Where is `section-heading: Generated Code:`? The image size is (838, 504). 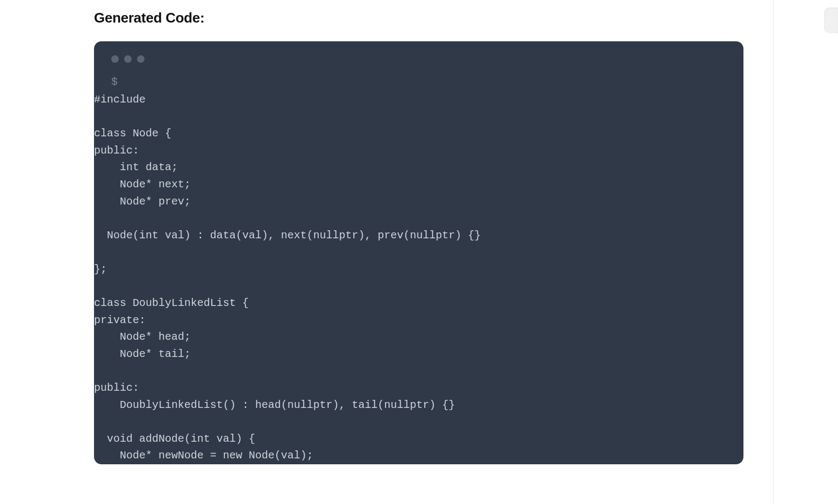
section-heading: Generated Code: is located at coordinates (419, 20).